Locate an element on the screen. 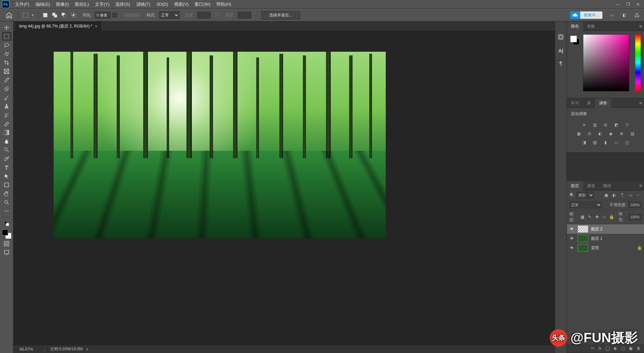 The image size is (644, 353). channel-mixer-icon: ⊕ is located at coordinates (622, 134).